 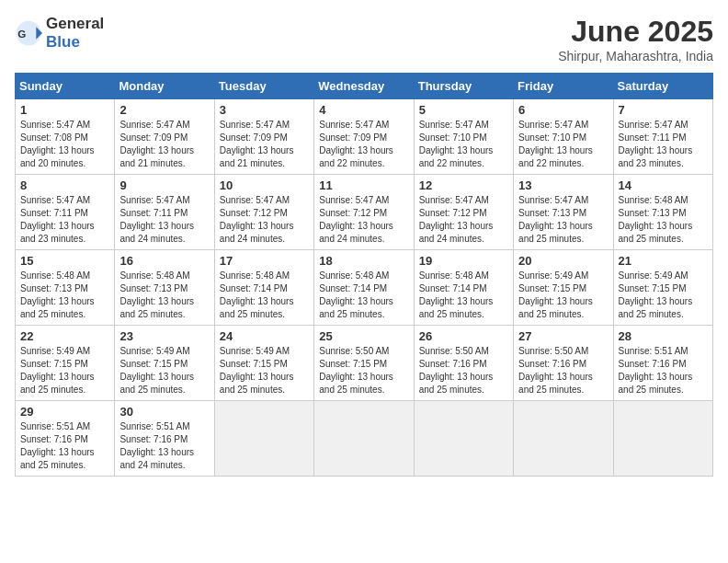 What do you see at coordinates (664, 186) in the screenshot?
I see `day-number: 14` at bounding box center [664, 186].